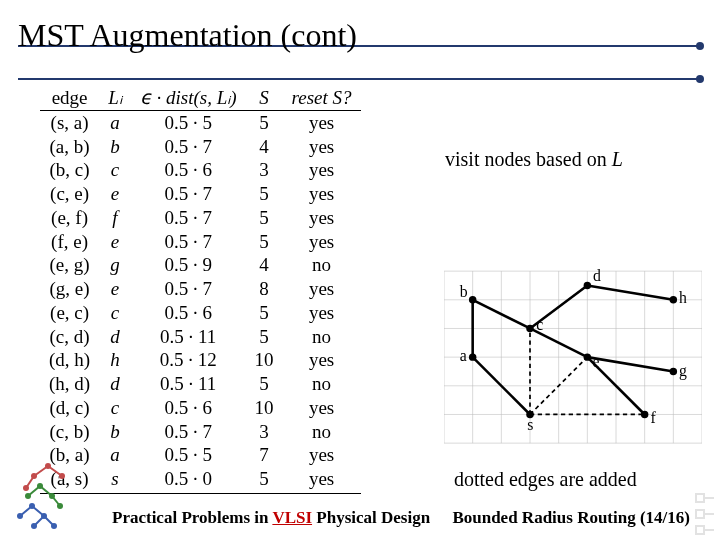  I want to click on cell-edge: (g, e), so click(70, 289).